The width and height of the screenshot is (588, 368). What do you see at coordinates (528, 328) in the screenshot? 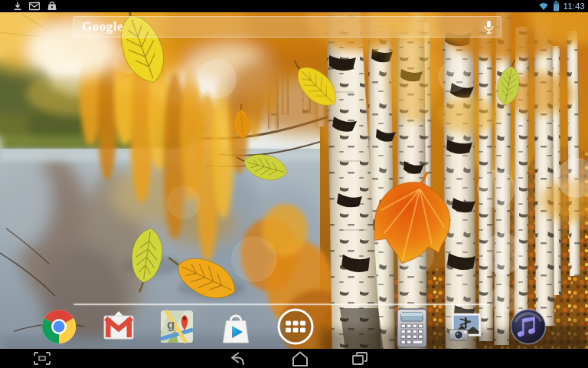
I see `dock-item-music` at bounding box center [528, 328].